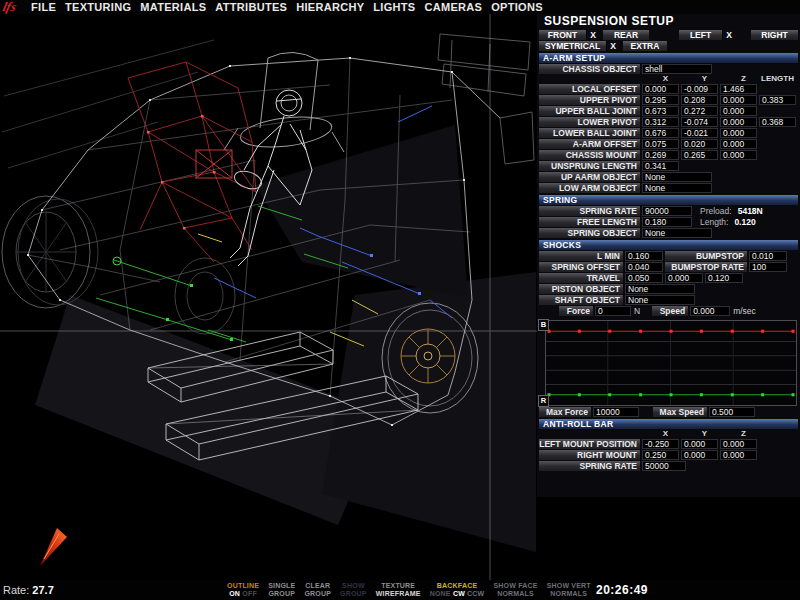 The image size is (800, 600). Describe the element at coordinates (569, 590) in the screenshot. I see `show-vert-normals-button: SHOW VERT NORMALS` at that location.